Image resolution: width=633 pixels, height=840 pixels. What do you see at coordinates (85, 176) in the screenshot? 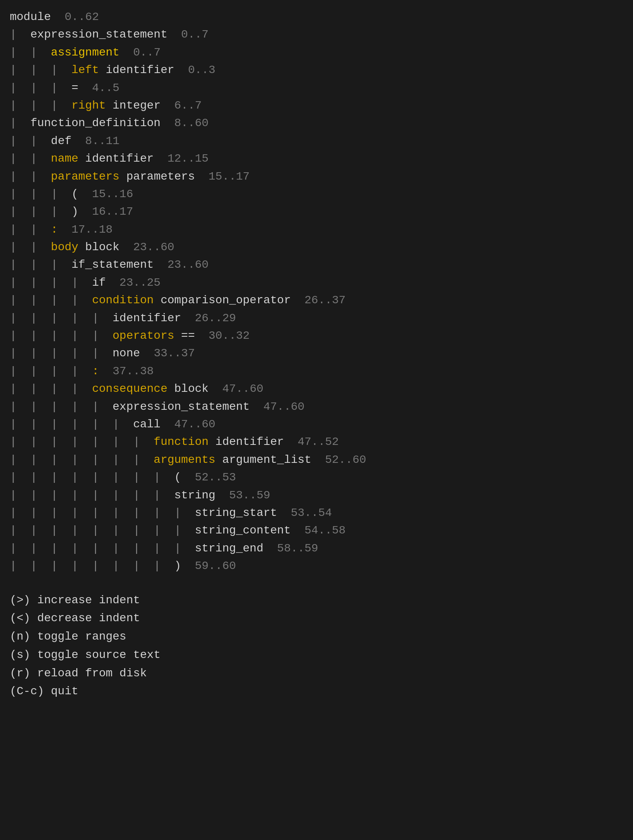
I see `field-parameters: parameters` at bounding box center [85, 176].